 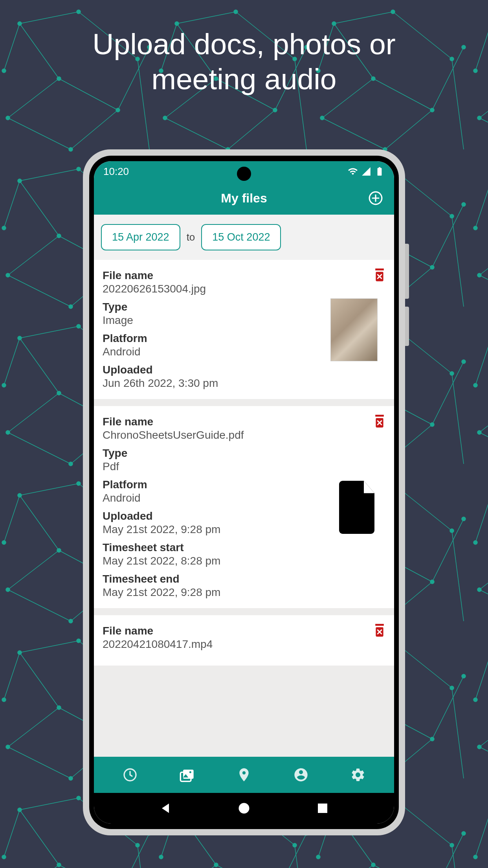 I want to click on document-icon, so click(x=357, y=507).